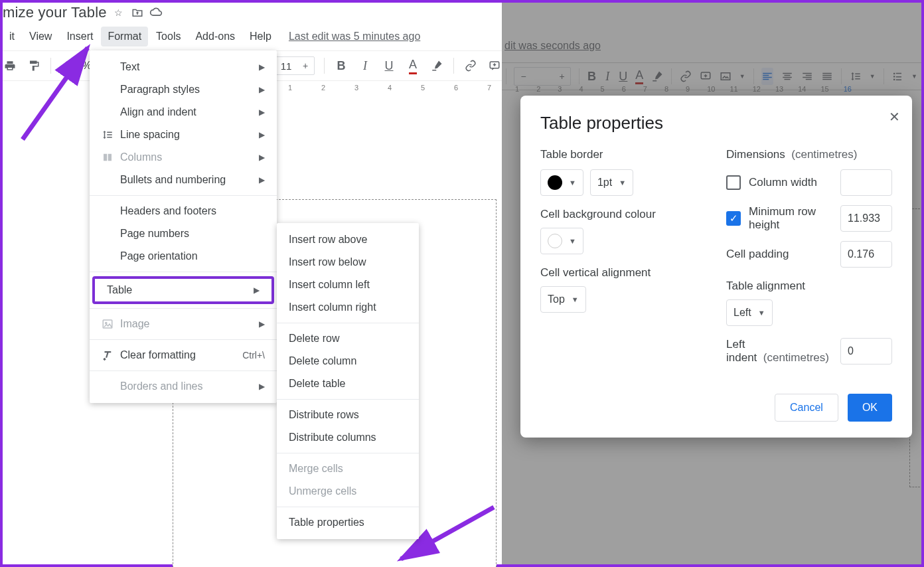 The height and width of the screenshot is (567, 924). I want to click on ruler-tick: 2, so click(323, 88).